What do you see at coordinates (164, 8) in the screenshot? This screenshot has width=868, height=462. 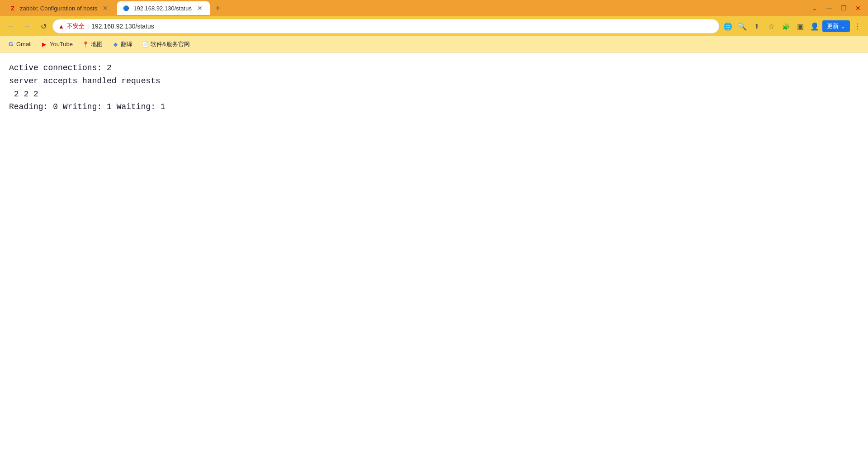 I see `tab-status: 🔵 192.168.92.130/status ✕` at bounding box center [164, 8].